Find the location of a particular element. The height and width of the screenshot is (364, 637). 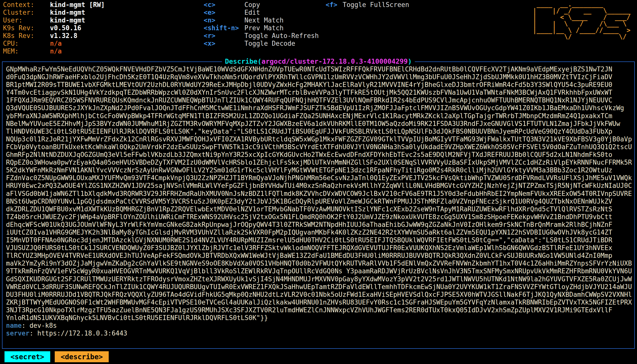

describe-title-suffix: ) is located at coordinates (410, 62).